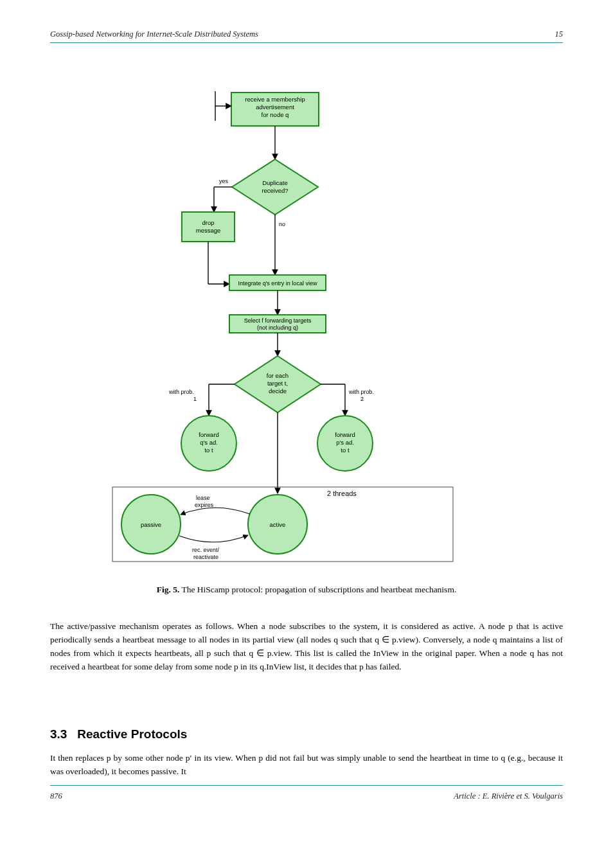  Describe the element at coordinates (559, 35) in the screenshot. I see `header-page: 15` at that location.